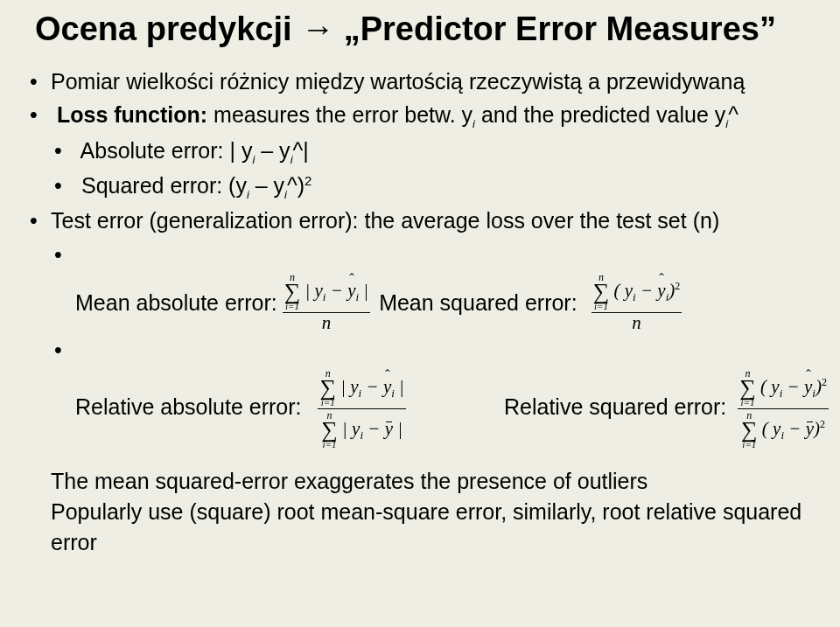  I want to click on bullet-list-level2a: Absolute error: | yi – yi^| Squared erro…, so click(420, 169).